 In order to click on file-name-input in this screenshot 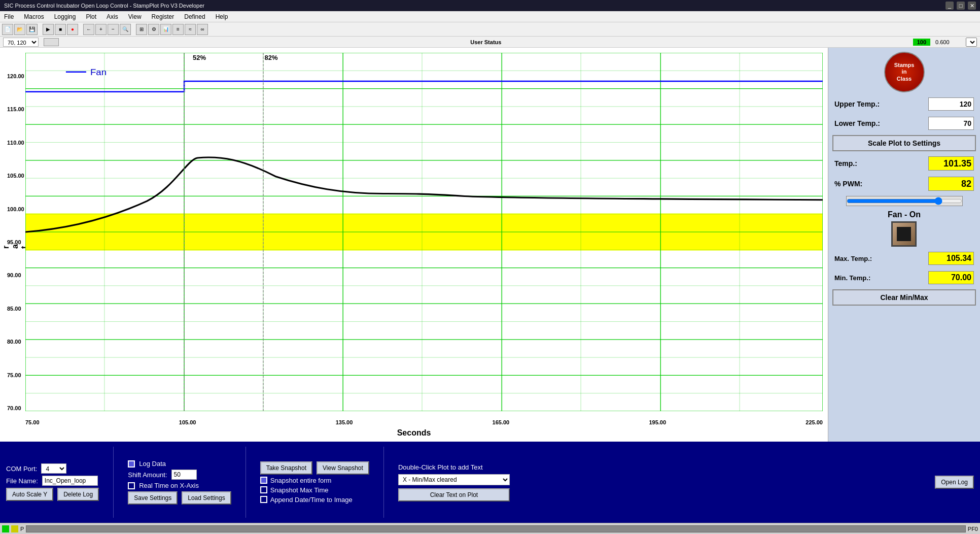, I will do `click(70, 481)`.